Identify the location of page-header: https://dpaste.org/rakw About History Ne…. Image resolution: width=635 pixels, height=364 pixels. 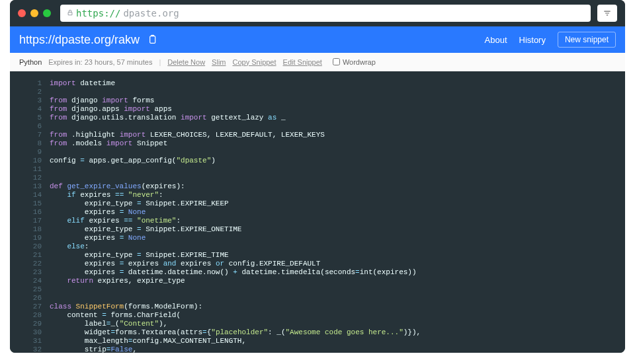
(318, 40).